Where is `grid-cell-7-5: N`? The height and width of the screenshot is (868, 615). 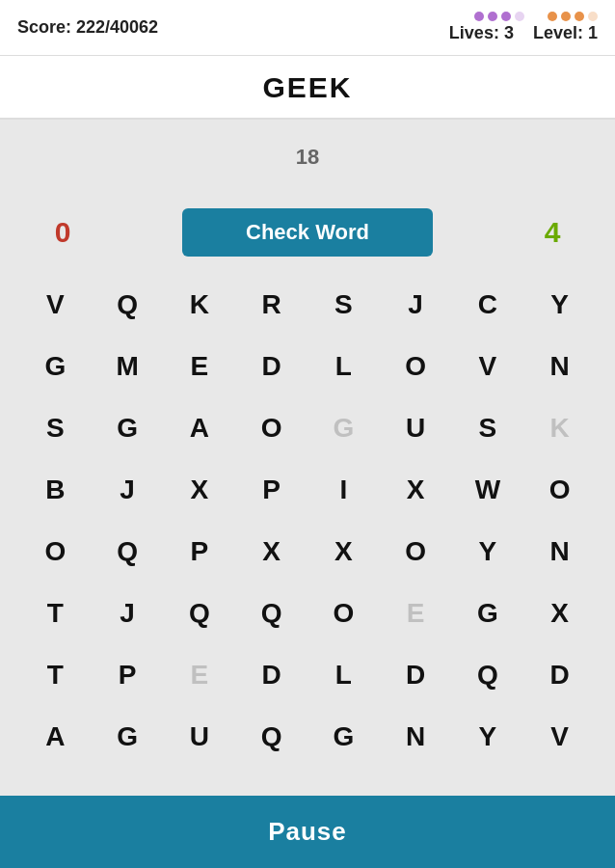
grid-cell-7-5: N is located at coordinates (415, 737).